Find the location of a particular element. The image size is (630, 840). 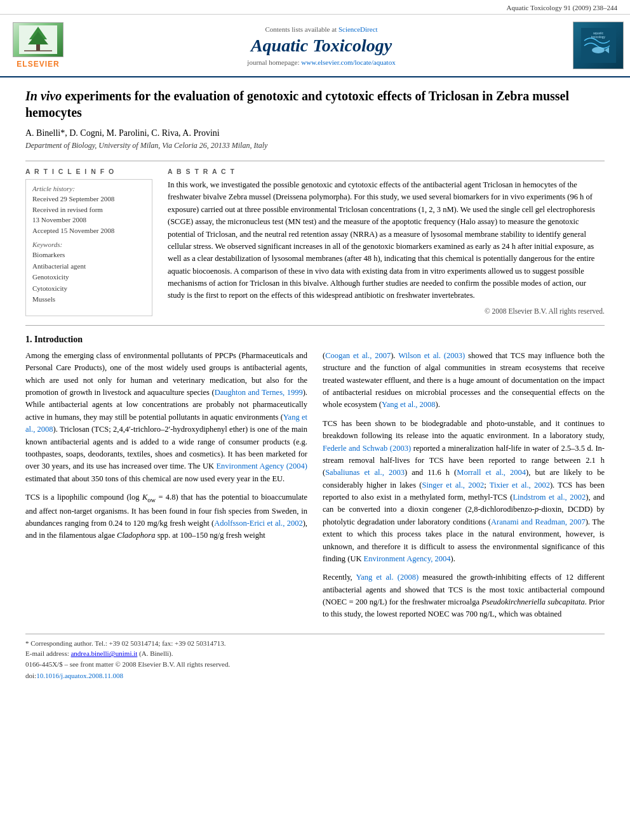

intro-para-4: TCS has been shown to be biodegradable a… is located at coordinates (464, 491).